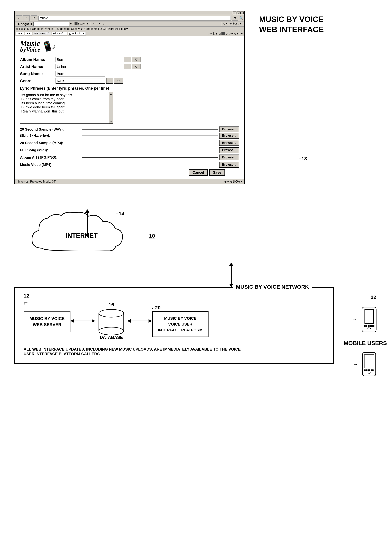 This screenshot has width=392, height=556. Describe the element at coordinates (150, 165) in the screenshot. I see `music-video-line` at that location.